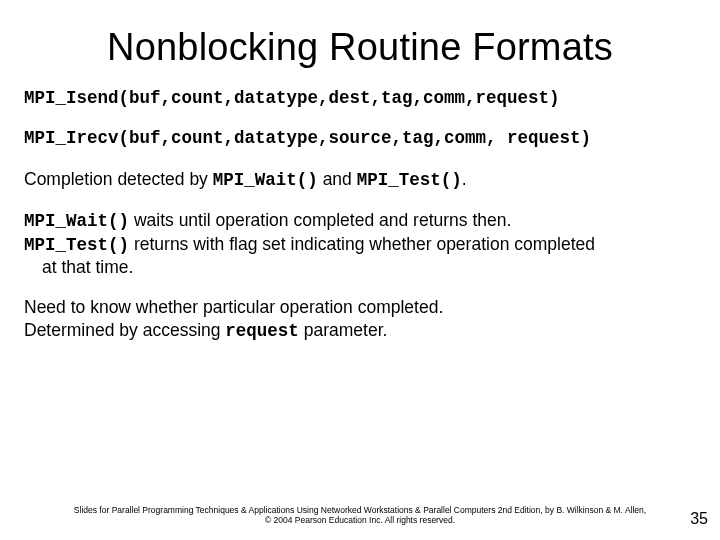 Image resolution: width=720 pixels, height=540 pixels. Describe the element at coordinates (118, 179) in the screenshot. I see `text: Completion detected by` at that location.